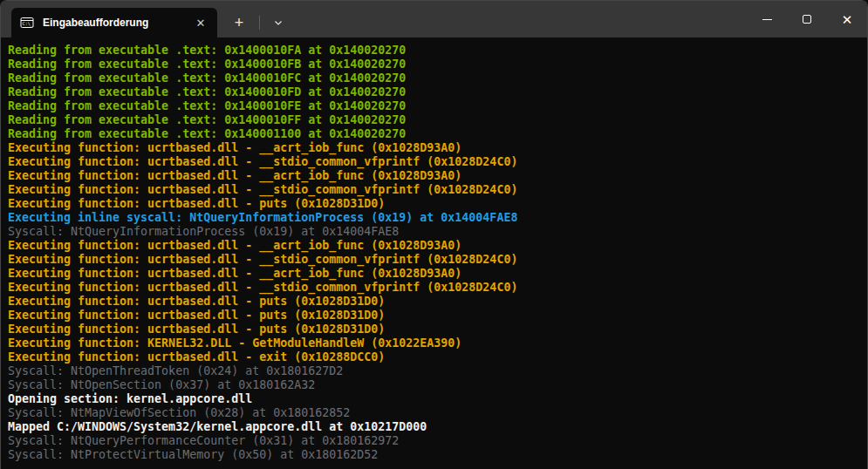 The image size is (868, 469). What do you see at coordinates (434, 343) in the screenshot?
I see `terminal-line: Executing function: KERNEL32.DLL - GetMo…` at bounding box center [434, 343].